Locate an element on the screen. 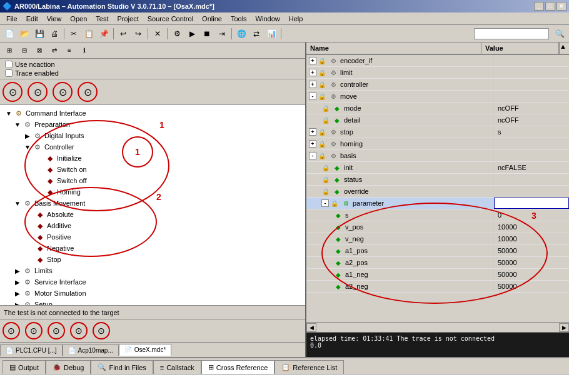 The image size is (569, 392). build-button: ⚙ is located at coordinates (177, 34).